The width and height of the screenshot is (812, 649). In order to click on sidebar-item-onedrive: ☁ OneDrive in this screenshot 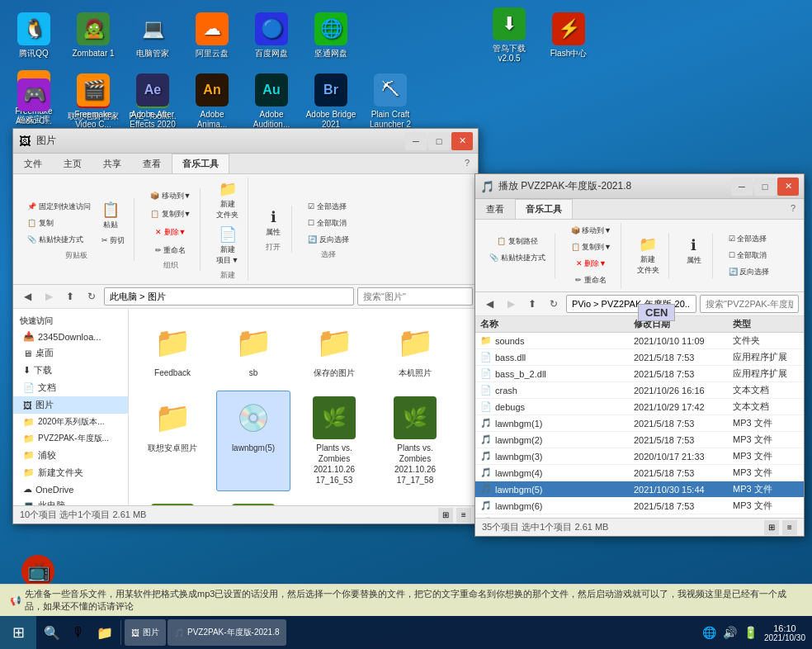, I will do `click(71, 489)`.